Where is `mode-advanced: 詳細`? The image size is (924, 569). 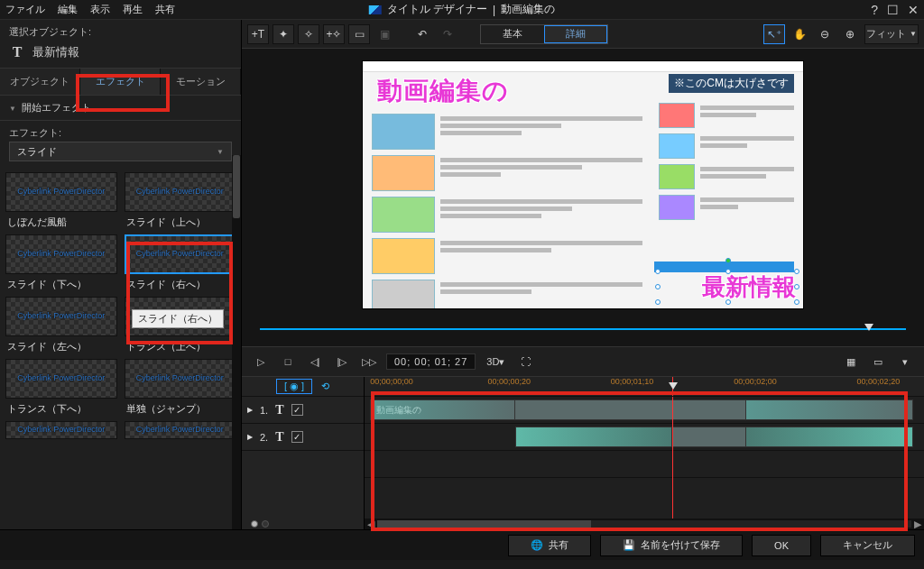 mode-advanced: 詳細 is located at coordinates (576, 34).